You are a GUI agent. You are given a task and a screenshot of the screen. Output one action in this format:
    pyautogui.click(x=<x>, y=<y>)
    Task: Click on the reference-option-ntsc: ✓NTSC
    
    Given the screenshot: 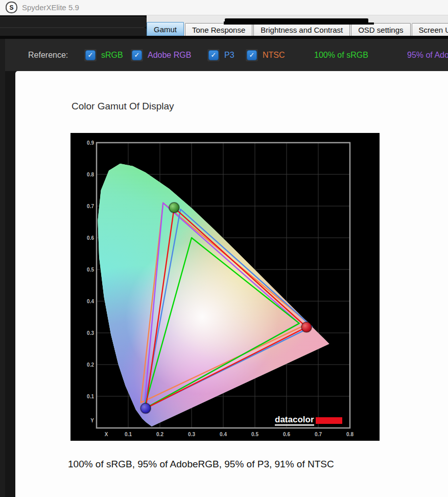 What is the action you would take?
    pyautogui.click(x=266, y=55)
    